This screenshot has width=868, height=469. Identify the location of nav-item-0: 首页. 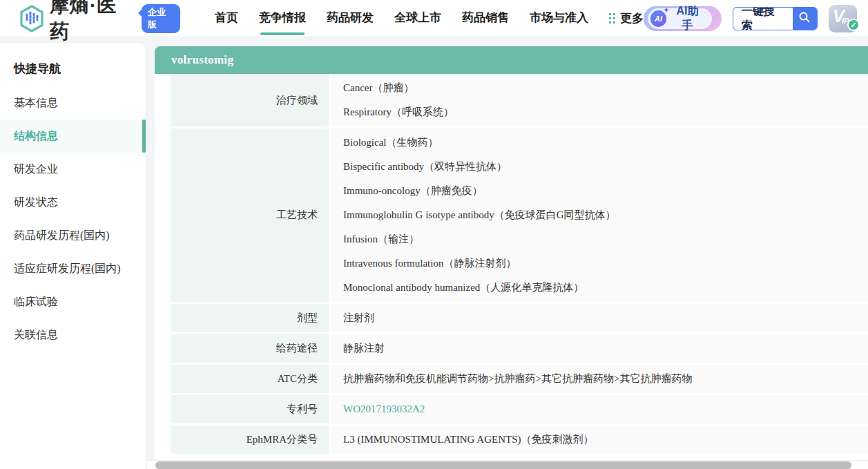
(226, 19).